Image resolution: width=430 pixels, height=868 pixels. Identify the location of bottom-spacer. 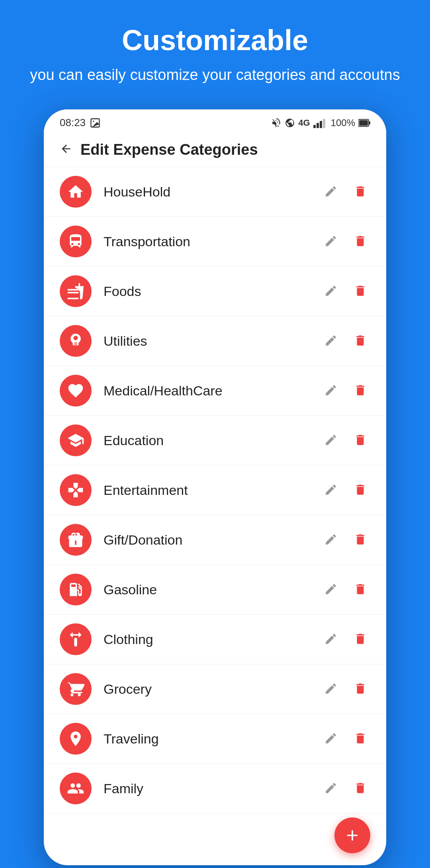
(215, 839).